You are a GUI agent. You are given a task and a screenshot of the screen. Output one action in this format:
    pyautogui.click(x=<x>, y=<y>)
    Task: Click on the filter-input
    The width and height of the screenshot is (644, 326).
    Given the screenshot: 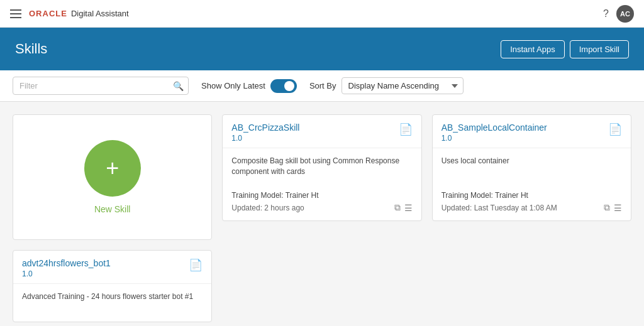 What is the action you would take?
    pyautogui.click(x=101, y=85)
    